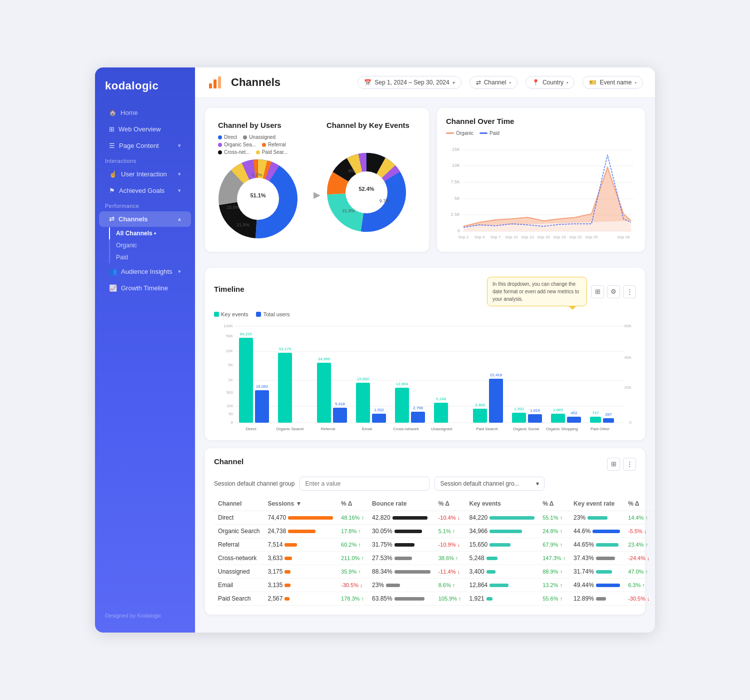  I want to click on cell-channel: Cross-network, so click(239, 559).